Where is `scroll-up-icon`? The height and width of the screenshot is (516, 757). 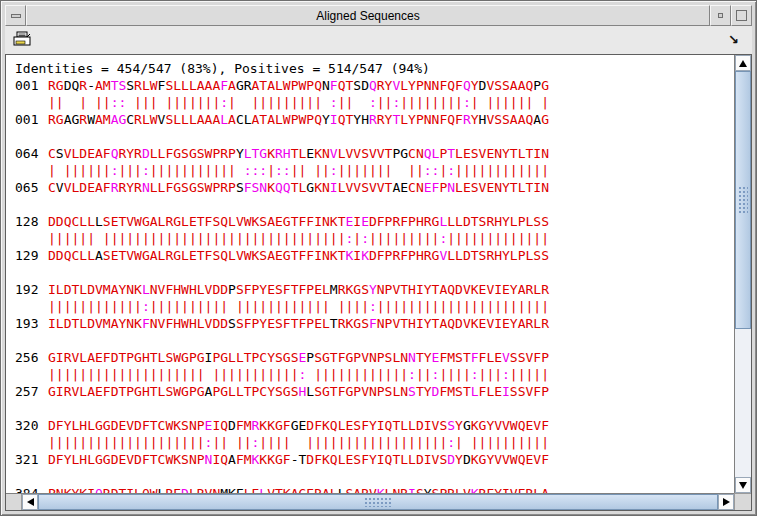 scroll-up-icon is located at coordinates (743, 64).